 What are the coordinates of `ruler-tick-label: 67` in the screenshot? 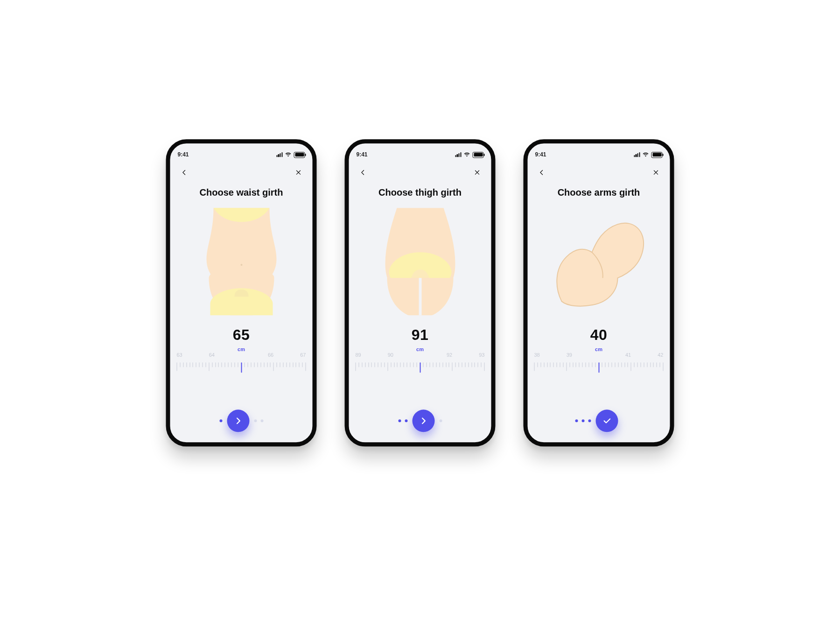 It's located at (303, 355).